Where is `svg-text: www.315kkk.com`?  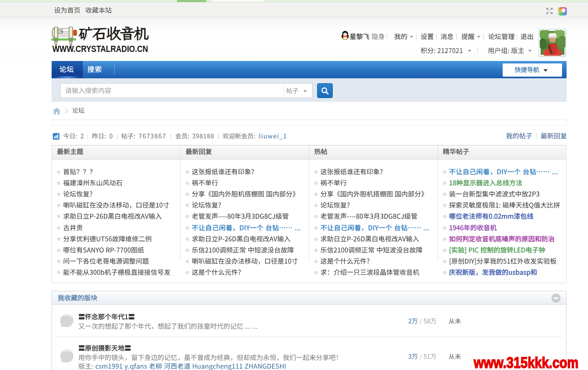
svg-text: www.315kkk.com is located at coordinates (526, 362).